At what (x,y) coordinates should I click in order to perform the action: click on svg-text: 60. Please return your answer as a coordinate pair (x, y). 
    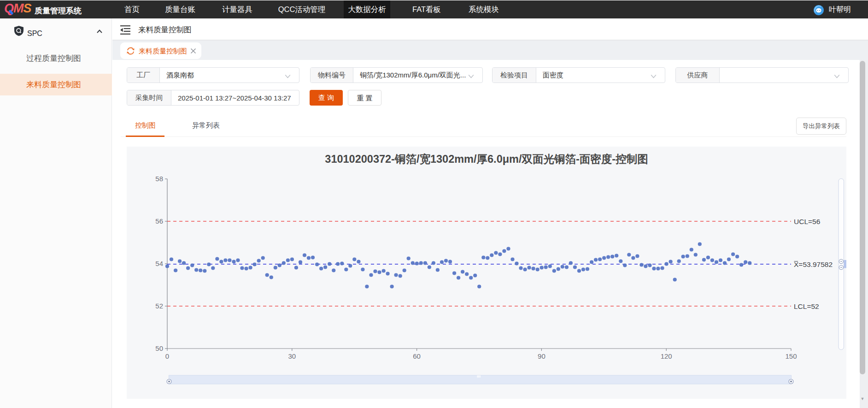
    Looking at the image, I should click on (416, 356).